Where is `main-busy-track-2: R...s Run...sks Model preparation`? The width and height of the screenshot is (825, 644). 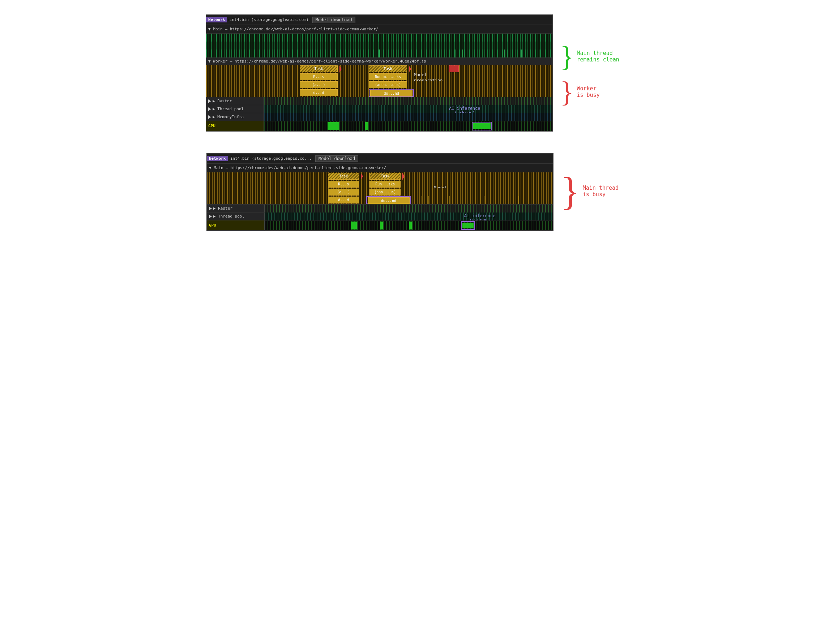
main-busy-track-2: R...s Run...sks Model preparation is located at coordinates (380, 184).